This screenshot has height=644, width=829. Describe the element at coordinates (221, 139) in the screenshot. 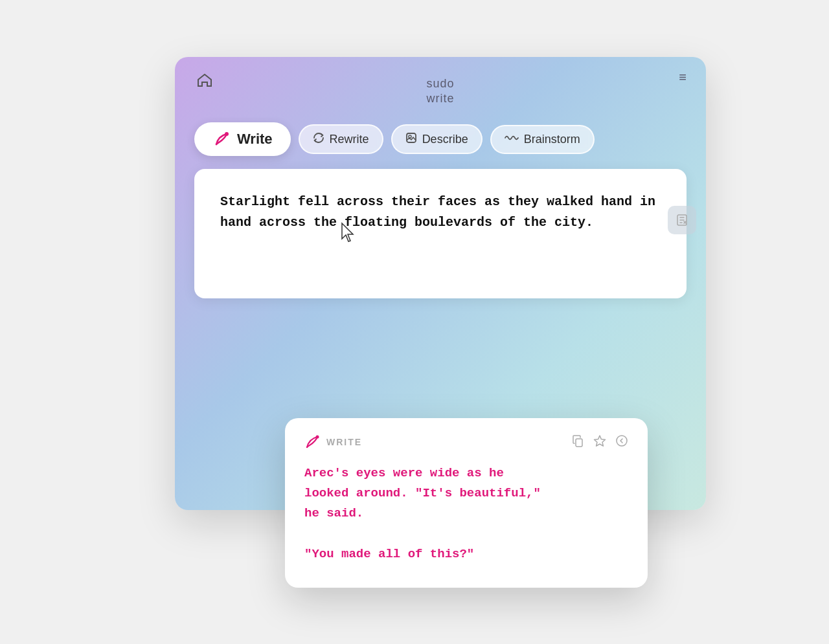

I see `write-logo-icon` at that location.